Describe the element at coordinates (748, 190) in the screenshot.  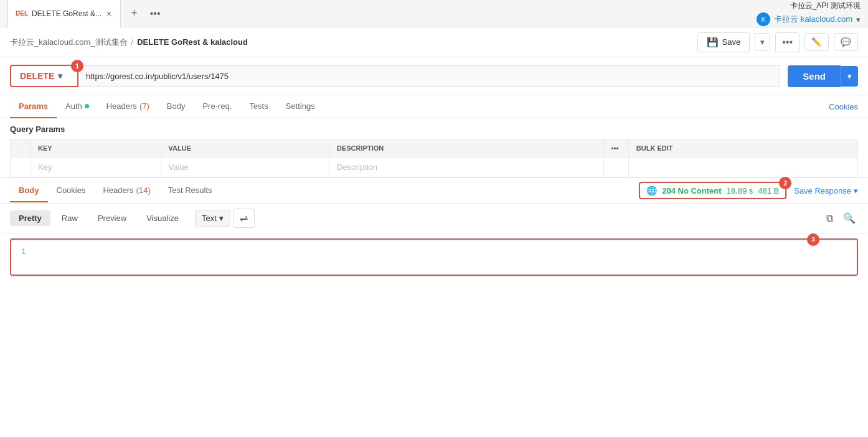
I see `response-status-bar: 2 🌐 204 No Content 18.89 s 481 B Save Re…` at that location.